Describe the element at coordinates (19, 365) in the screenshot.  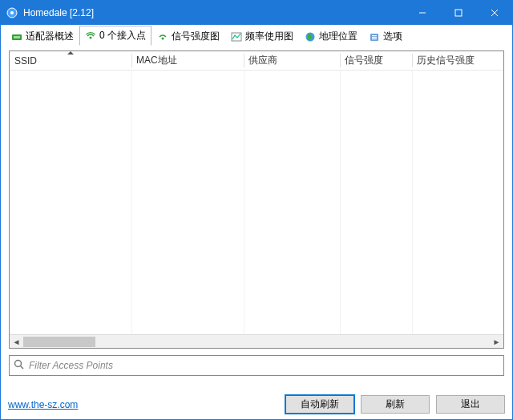
I see `search-icon` at that location.